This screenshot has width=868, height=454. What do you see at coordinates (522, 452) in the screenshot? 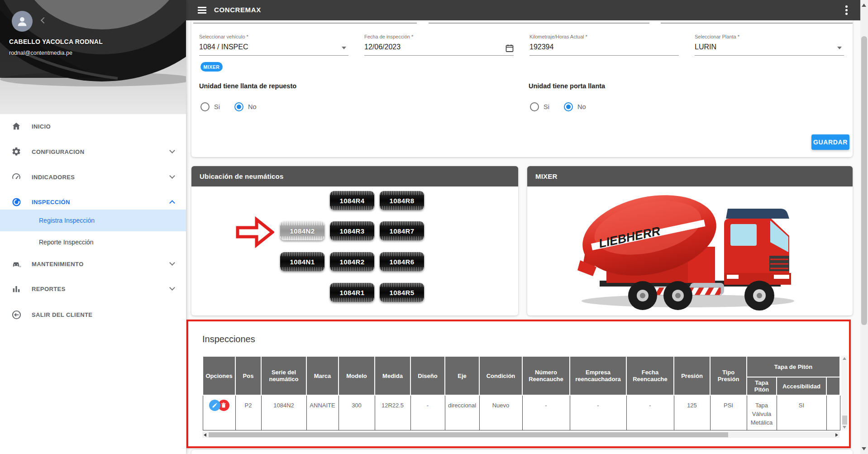
I see `next-card-sliver` at bounding box center [522, 452].